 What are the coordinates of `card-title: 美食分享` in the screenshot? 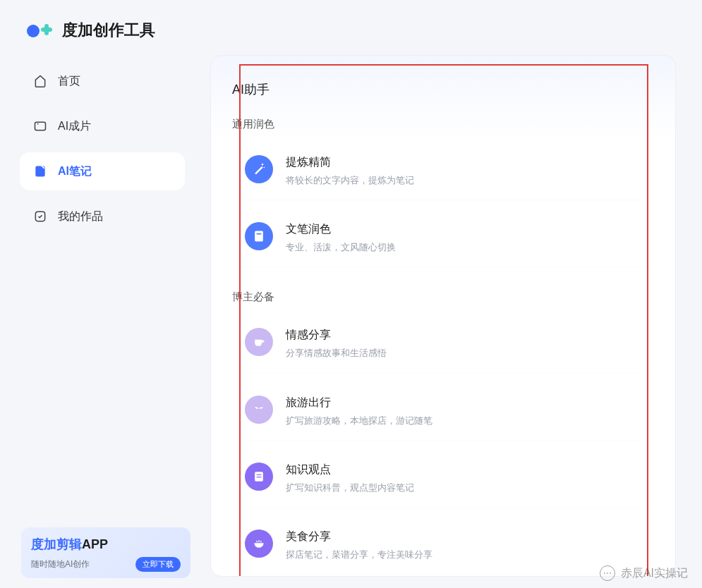 It's located at (464, 537).